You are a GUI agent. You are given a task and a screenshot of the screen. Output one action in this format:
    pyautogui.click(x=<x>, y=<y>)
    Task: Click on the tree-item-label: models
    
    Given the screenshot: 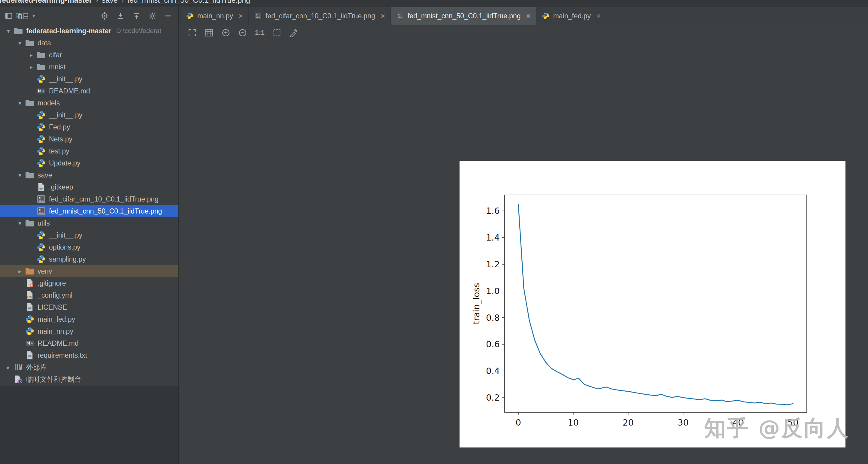 What is the action you would take?
    pyautogui.click(x=49, y=103)
    